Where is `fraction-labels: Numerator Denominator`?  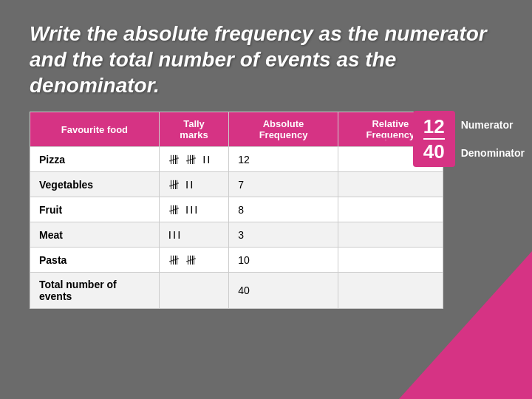 fraction-labels: Numerator Denominator is located at coordinates (493, 139).